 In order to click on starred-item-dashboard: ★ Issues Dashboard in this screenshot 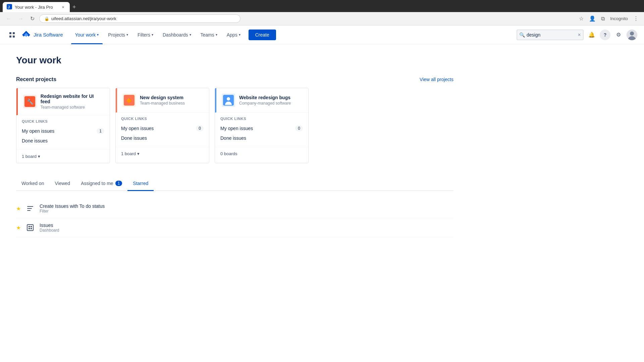, I will do `click(235, 228)`.